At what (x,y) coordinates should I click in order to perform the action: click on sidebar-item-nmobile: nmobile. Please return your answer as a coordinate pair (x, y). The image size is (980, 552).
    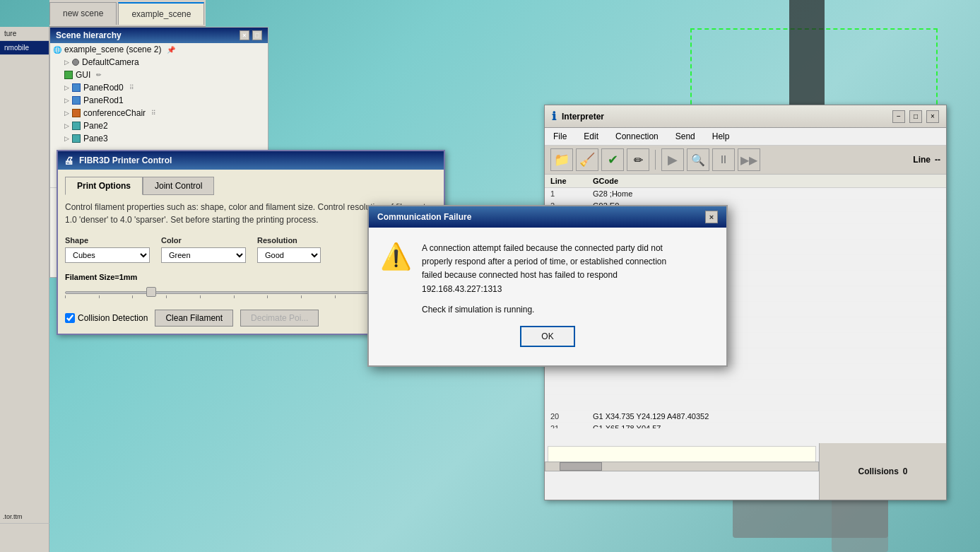
    Looking at the image, I should click on (24, 48).